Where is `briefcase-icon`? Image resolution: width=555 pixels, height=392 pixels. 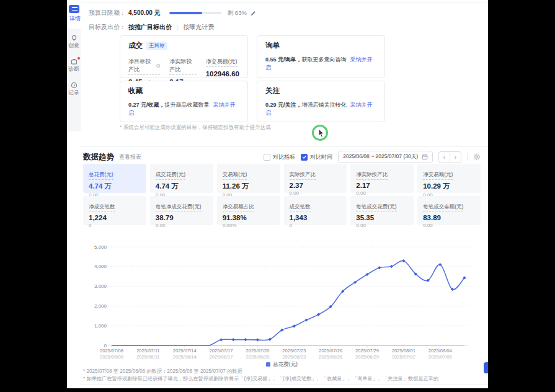 briefcase-icon is located at coordinates (74, 62).